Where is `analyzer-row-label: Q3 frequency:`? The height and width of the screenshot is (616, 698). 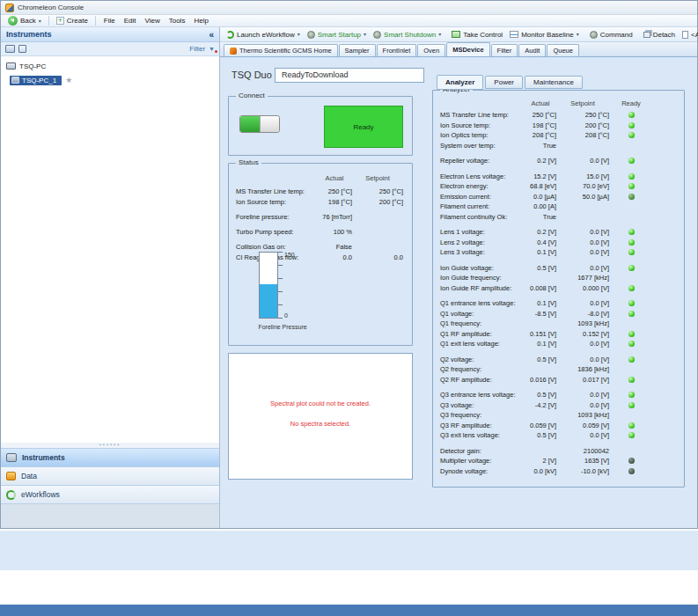
analyzer-row-label: Q3 frequency: is located at coordinates (482, 415).